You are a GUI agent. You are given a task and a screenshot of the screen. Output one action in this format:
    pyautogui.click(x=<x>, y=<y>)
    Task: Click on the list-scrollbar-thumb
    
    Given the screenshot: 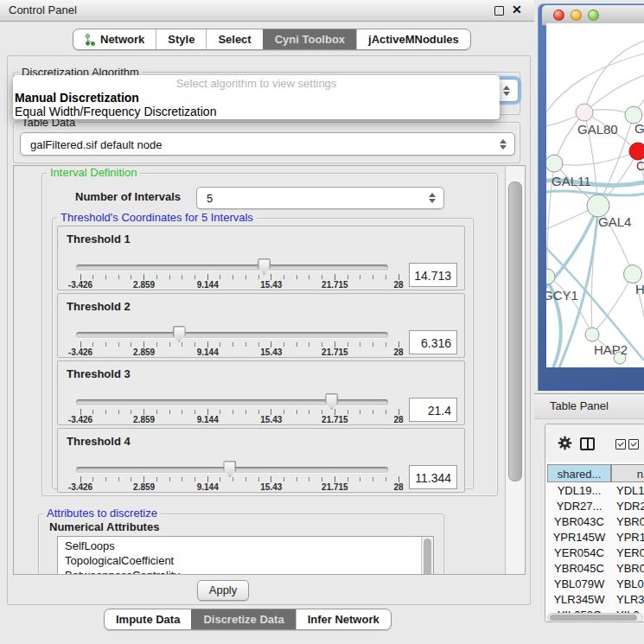 What is the action you would take?
    pyautogui.click(x=427, y=557)
    